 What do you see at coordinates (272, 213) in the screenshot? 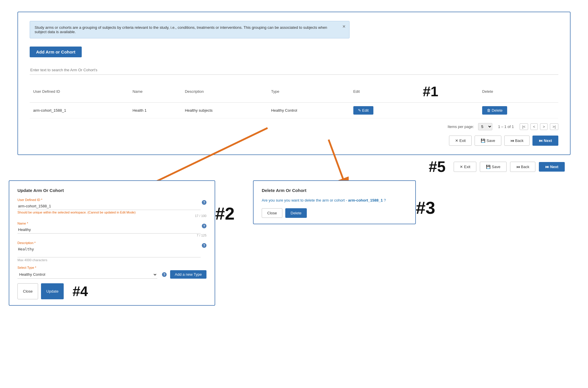
I see `delete-close-button: Close` at bounding box center [272, 213].